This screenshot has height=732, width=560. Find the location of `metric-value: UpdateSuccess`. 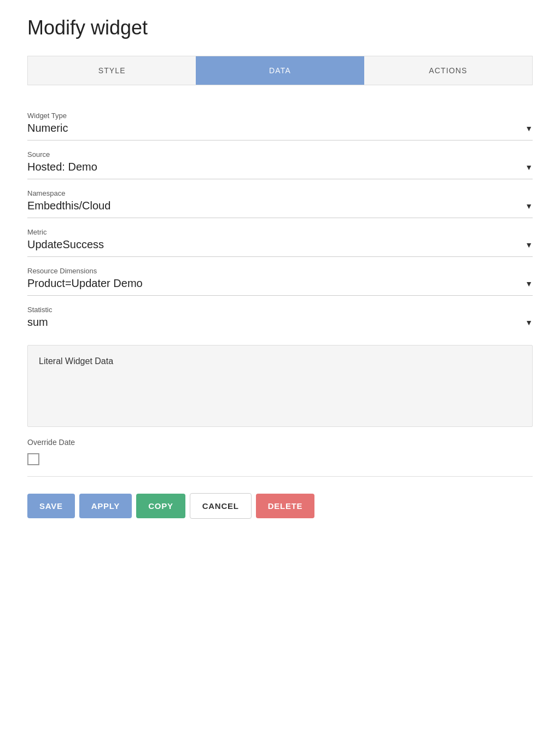

metric-value: UpdateSuccess is located at coordinates (276, 245).